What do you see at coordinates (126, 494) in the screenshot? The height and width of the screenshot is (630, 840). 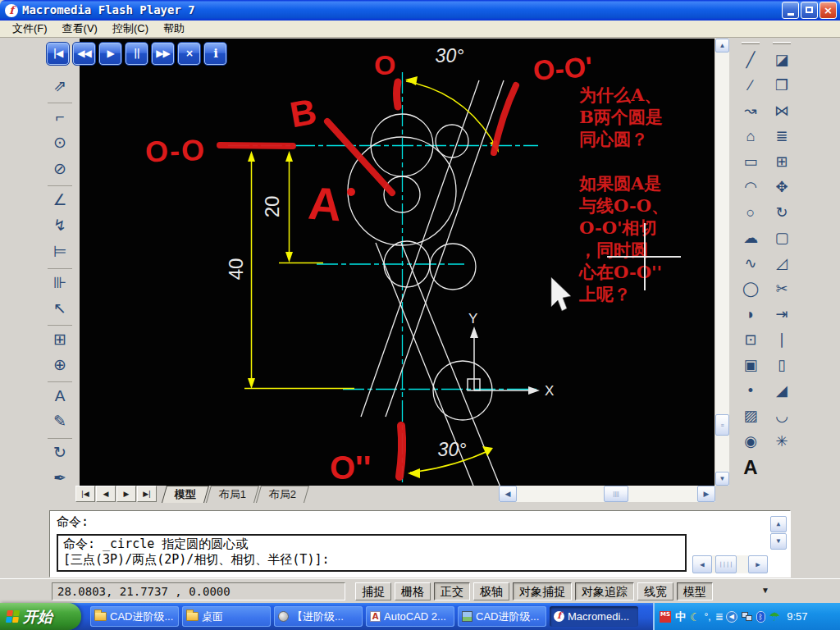 I see `tab-next-button: ▶` at bounding box center [126, 494].